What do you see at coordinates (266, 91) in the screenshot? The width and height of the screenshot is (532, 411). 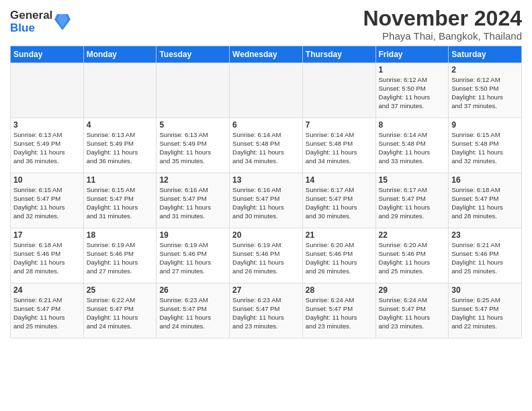 I see `week-row-1: 1Sunrise: 6:12 AMSunset: 5:50 PMDaylight…` at bounding box center [266, 91].